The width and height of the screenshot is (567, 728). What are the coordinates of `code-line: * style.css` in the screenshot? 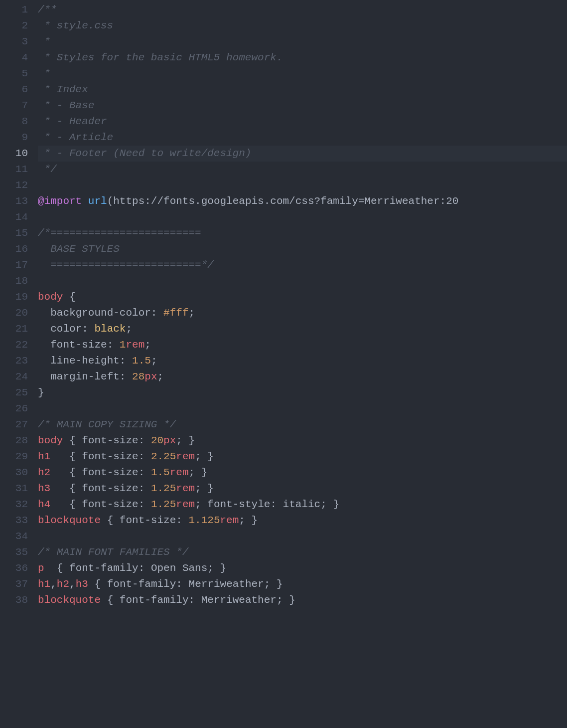 It's located at (302, 26).